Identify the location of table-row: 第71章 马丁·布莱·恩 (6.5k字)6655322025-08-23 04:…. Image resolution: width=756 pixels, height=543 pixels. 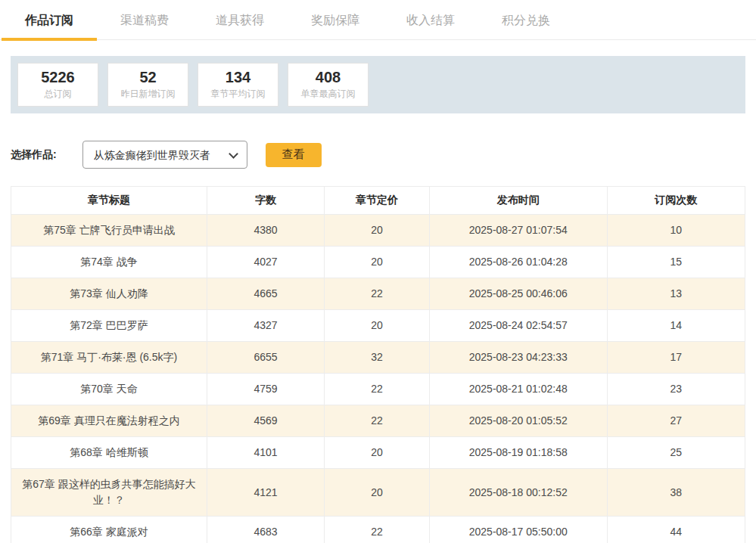
(378, 358).